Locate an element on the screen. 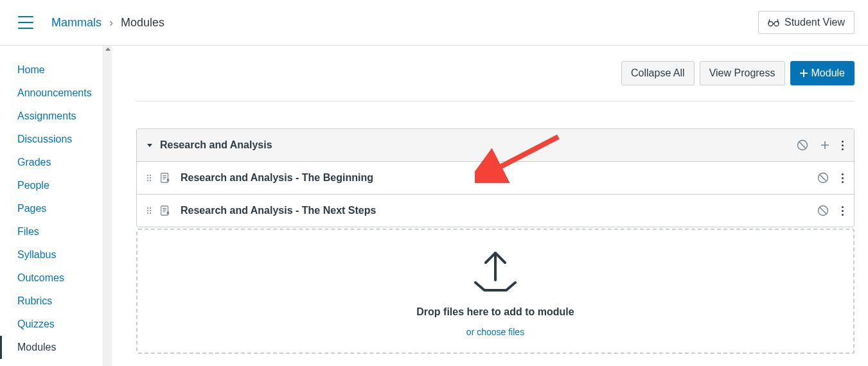 Image resolution: width=868 pixels, height=366 pixels. module-header: Research and Analysis is located at coordinates (495, 145).